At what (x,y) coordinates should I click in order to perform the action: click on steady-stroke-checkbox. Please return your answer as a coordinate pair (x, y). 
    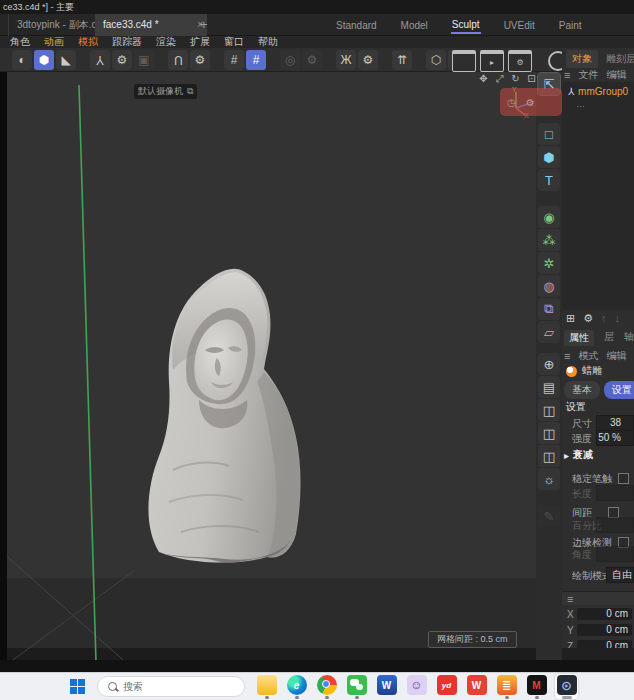
    Looking at the image, I should click on (624, 478).